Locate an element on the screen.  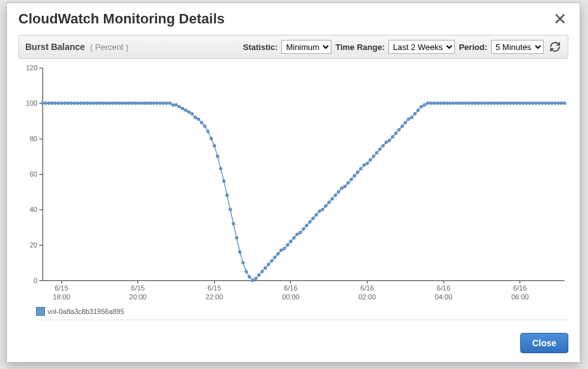
svg-text: 40 is located at coordinates (34, 210).